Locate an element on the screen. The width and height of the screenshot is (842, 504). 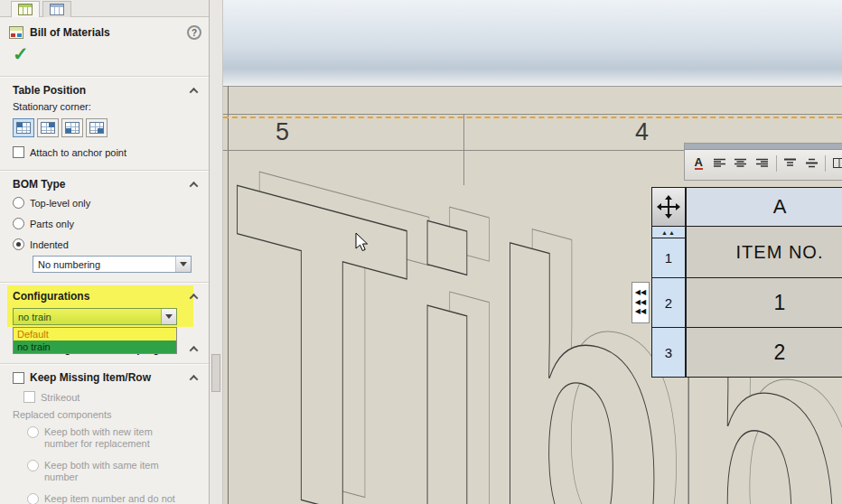
row-number-1: 1 is located at coordinates (669, 258).